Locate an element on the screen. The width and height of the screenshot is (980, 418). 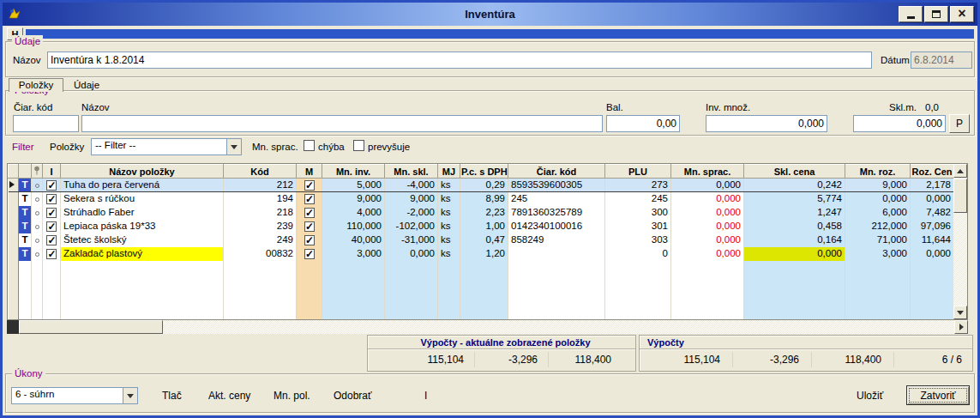
cell-nazov: Lepiaca páska 19*33 is located at coordinates (142, 227).